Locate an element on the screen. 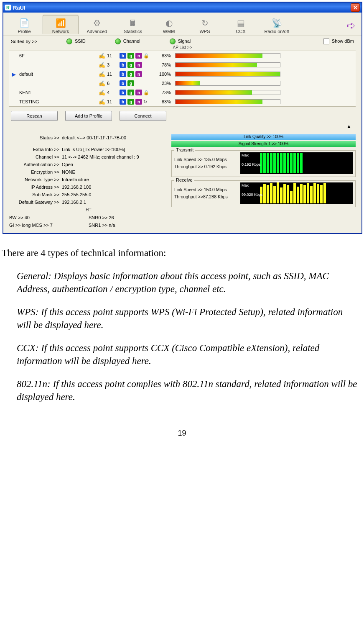 The image size is (364, 621). tab-radio: 📡Radio on/off is located at coordinates (277, 25).